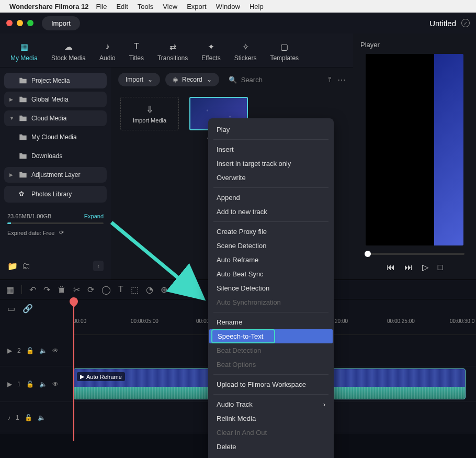 This screenshot has height=458, width=476. What do you see at coordinates (271, 150) in the screenshot?
I see `cm-insert: Insert` at bounding box center [271, 150].